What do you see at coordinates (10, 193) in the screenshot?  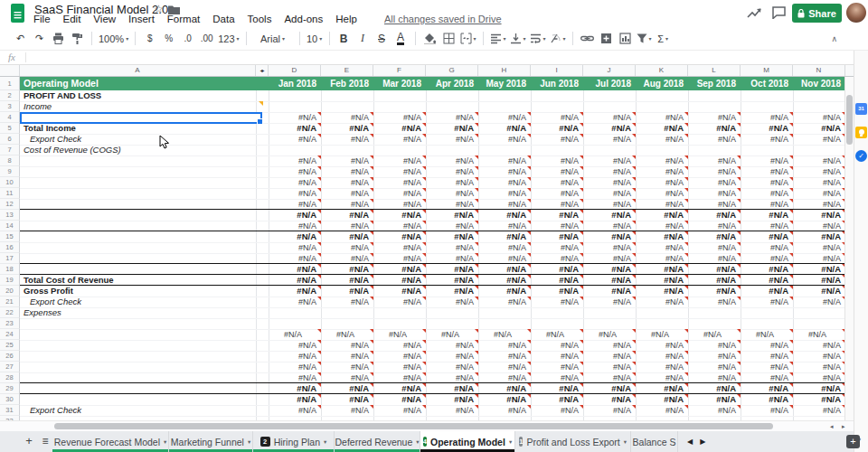 I see `row-number-11: 11` at bounding box center [10, 193].